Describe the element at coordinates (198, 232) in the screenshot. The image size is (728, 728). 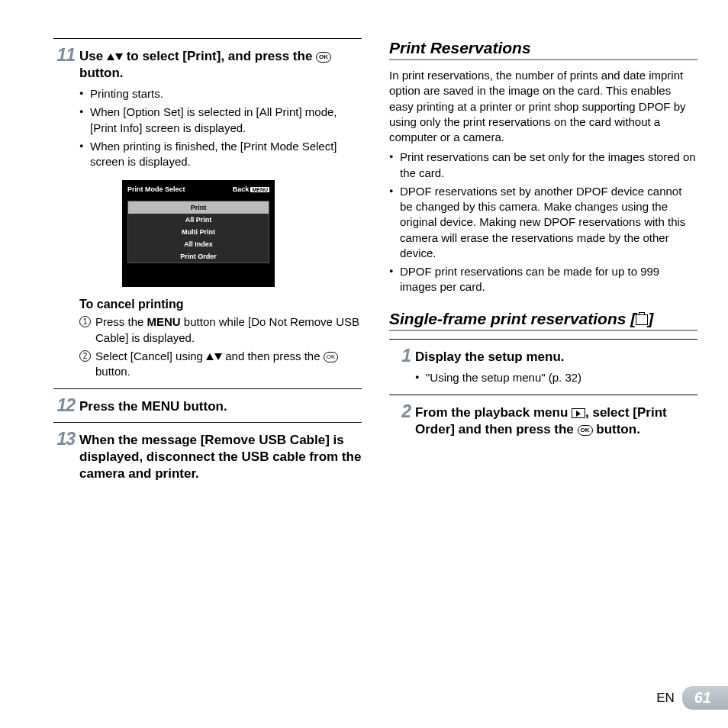
I see `menu-item: Multi Print` at that location.